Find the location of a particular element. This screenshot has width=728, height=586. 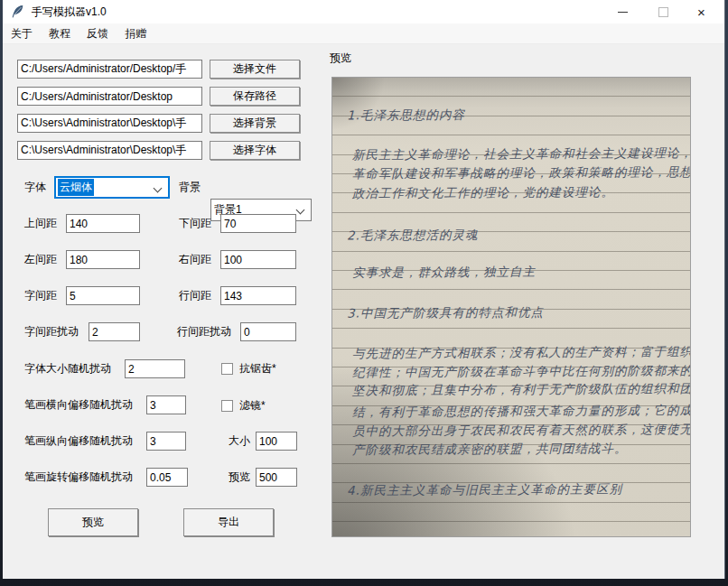

font-select-value: 云烟体 is located at coordinates (76, 188).